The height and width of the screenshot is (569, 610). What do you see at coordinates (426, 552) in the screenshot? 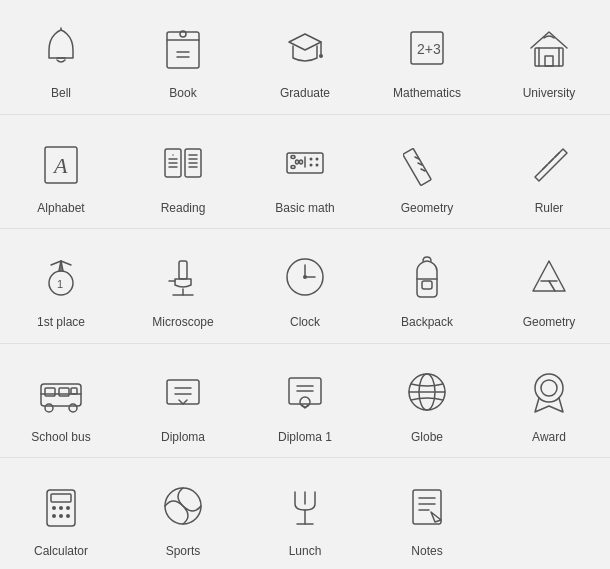
I see `notes-label: Notes` at bounding box center [426, 552].